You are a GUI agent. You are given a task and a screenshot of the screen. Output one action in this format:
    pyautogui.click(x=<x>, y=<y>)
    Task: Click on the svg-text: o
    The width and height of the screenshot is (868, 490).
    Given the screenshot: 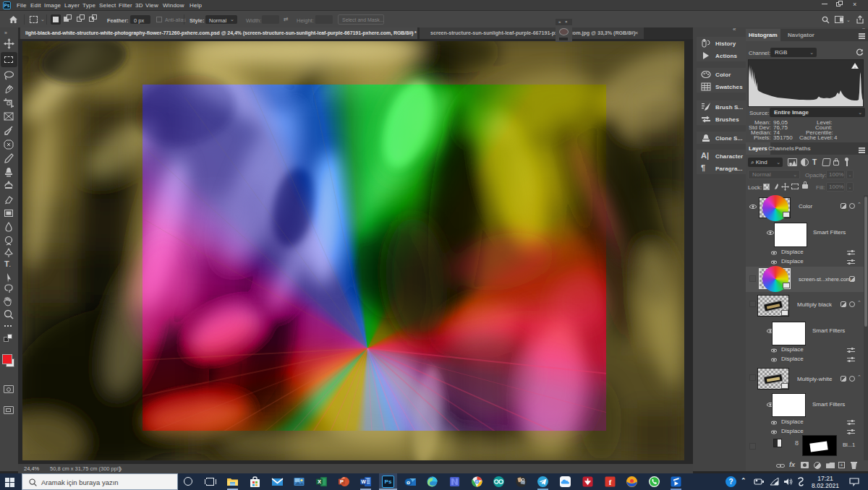 What is the action you would take?
    pyautogui.click(x=408, y=483)
    